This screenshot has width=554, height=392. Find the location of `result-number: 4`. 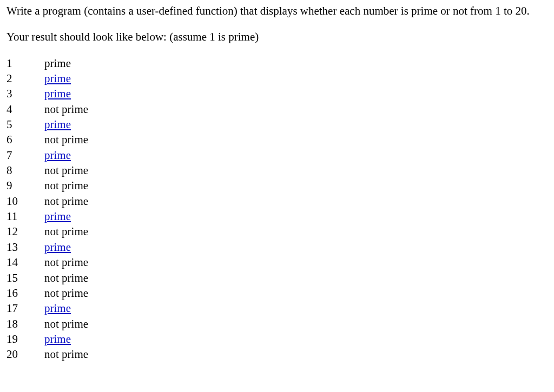

result-number: 4 is located at coordinates (25, 109).